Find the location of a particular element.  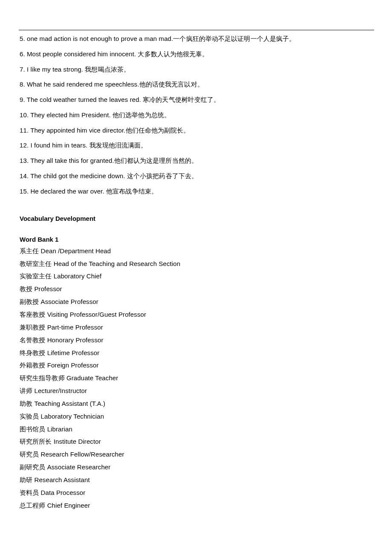

vocab-item: 讲师 Lecturer/Instructor is located at coordinates (196, 391).